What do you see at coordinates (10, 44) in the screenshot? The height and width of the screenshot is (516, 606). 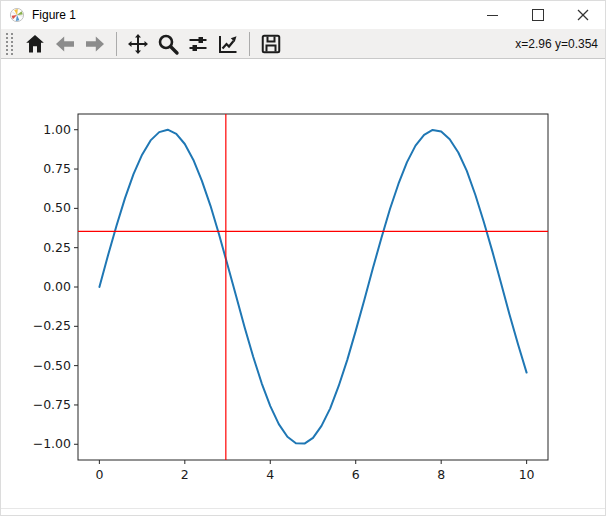 I see `toolbar-grip` at bounding box center [10, 44].